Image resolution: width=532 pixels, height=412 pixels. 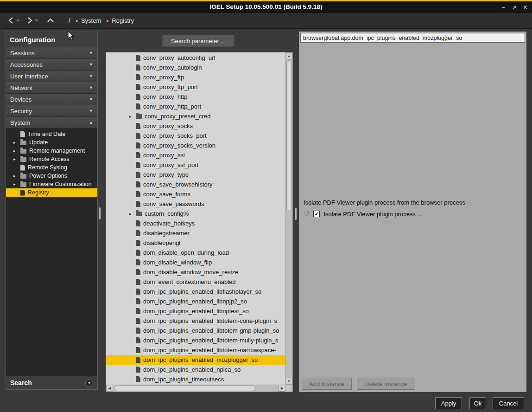 What do you see at coordinates (196, 107) in the screenshot?
I see `registry-item: conv_proxy_http_port` at bounding box center [196, 107].